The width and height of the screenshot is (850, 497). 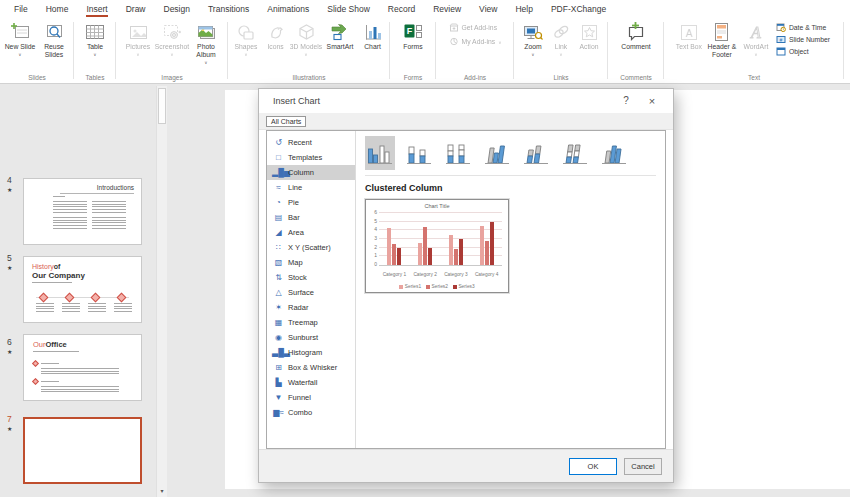 I want to click on chart-type-box-whisker: ⊞Box & Whisker, so click(x=311, y=368).